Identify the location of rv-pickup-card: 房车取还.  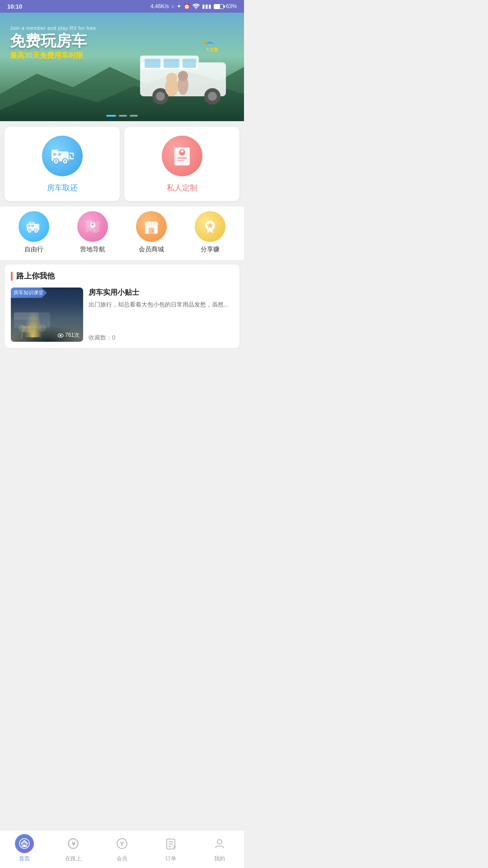
(62, 164).